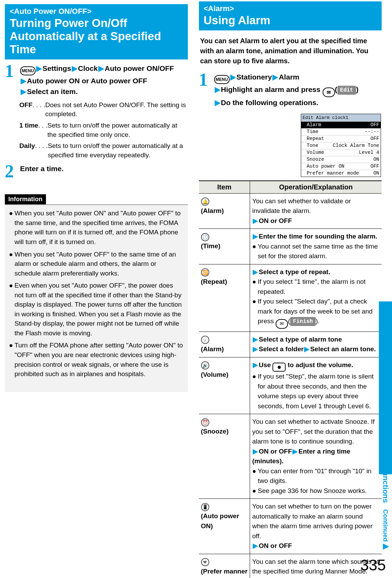 The width and height of the screenshot is (392, 578). What do you see at coordinates (341, 132) in the screenshot?
I see `phone-screen-row: Time--:--` at bounding box center [341, 132].